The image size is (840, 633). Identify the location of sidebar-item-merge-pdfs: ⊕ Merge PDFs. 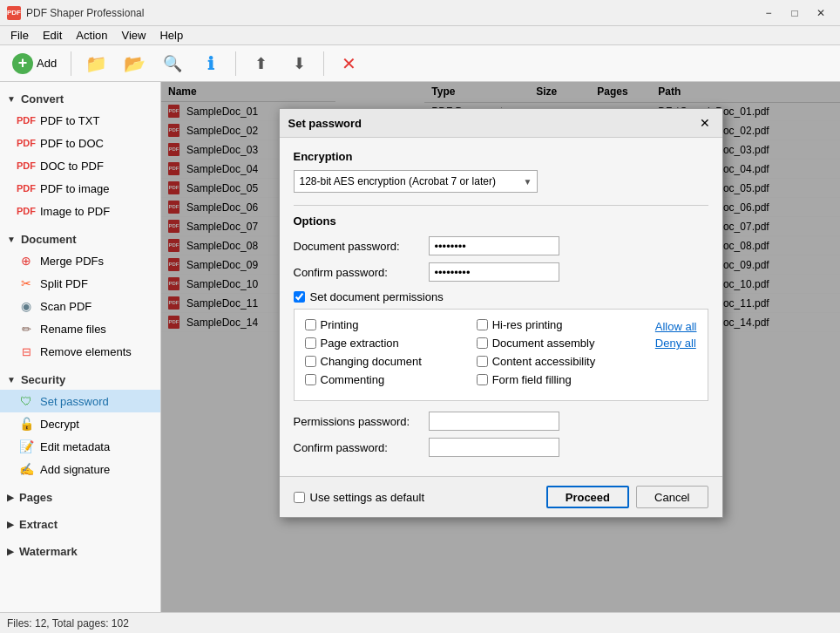
(80, 261).